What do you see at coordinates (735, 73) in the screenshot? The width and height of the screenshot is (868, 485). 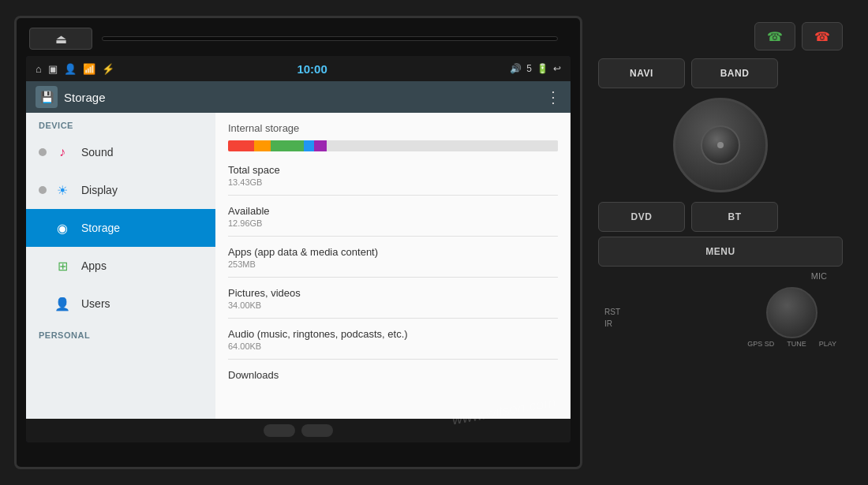 I see `band-button: BAND` at bounding box center [735, 73].